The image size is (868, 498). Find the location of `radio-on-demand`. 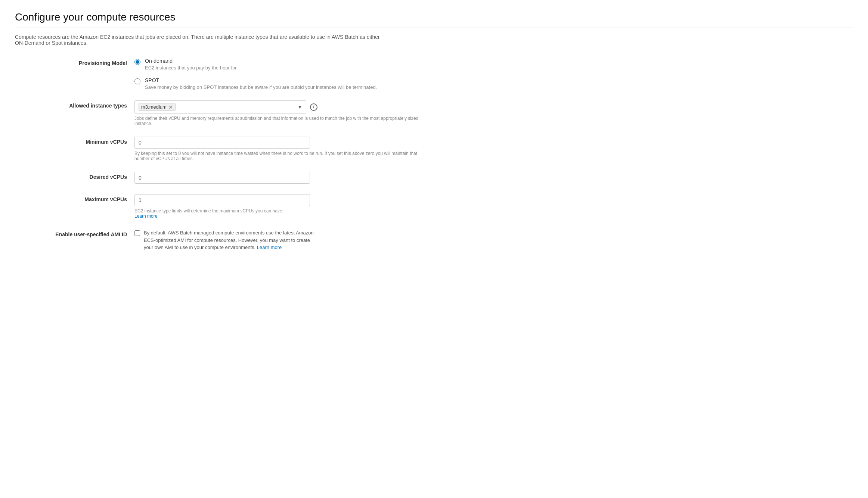

radio-on-demand is located at coordinates (137, 62).